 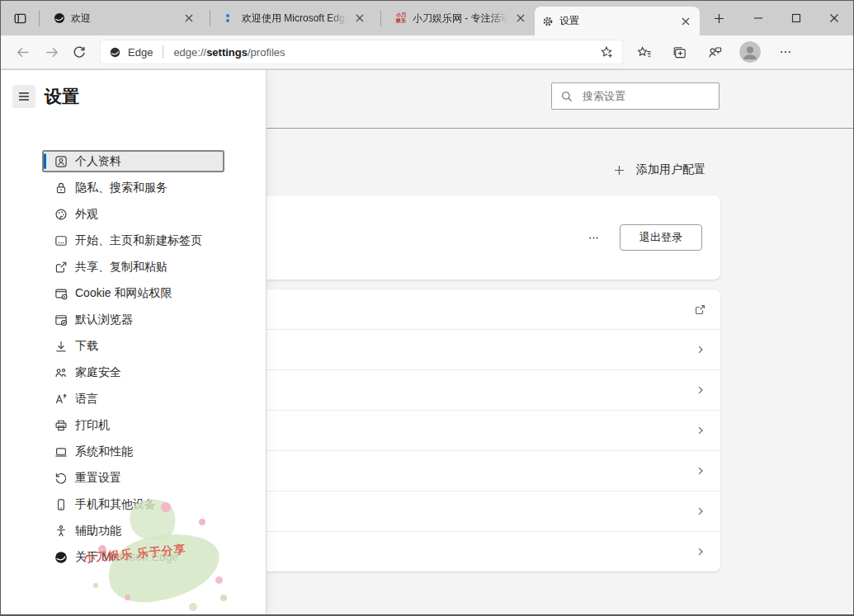 What do you see at coordinates (616, 21) in the screenshot?
I see `tab-title: 设置` at bounding box center [616, 21].